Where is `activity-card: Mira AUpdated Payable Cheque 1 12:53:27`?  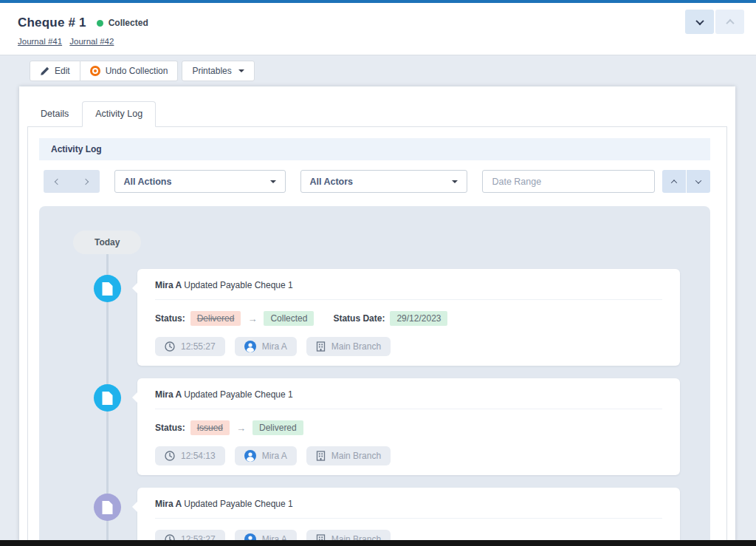
activity-card: Mira AUpdated Payable Cheque 1 12:53:27 is located at coordinates (409, 514).